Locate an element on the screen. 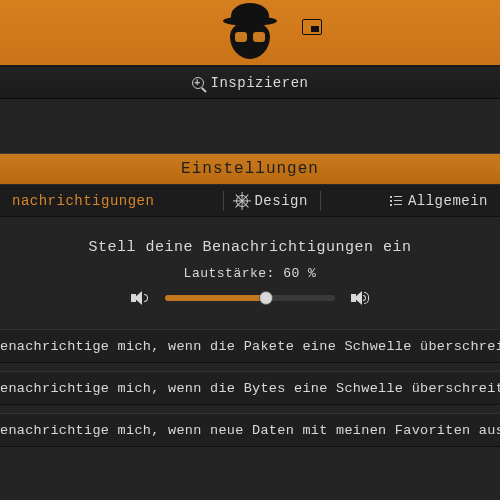 The image size is (500, 500). tabs: nachrichtigungen Design Allgemein is located at coordinates (250, 201).